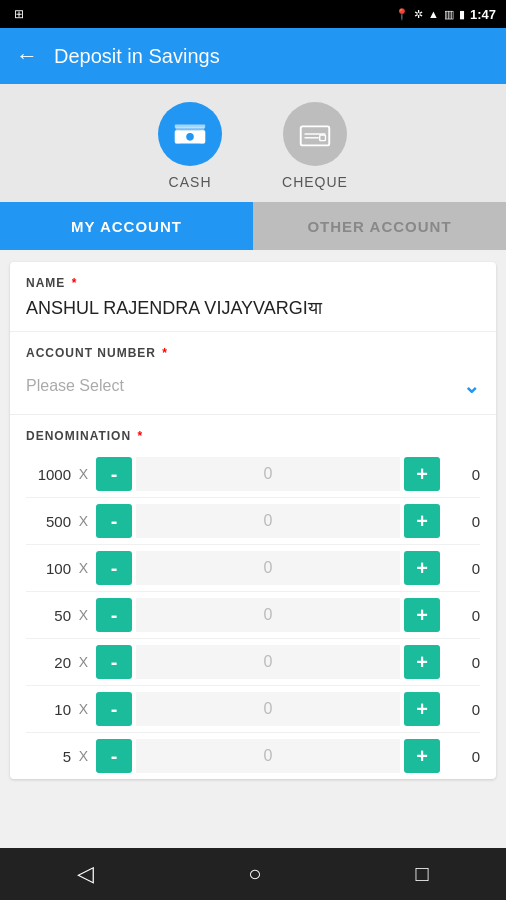 This screenshot has height=900, width=506. I want to click on my-account-tab: MY ACCOUNT, so click(126, 226).